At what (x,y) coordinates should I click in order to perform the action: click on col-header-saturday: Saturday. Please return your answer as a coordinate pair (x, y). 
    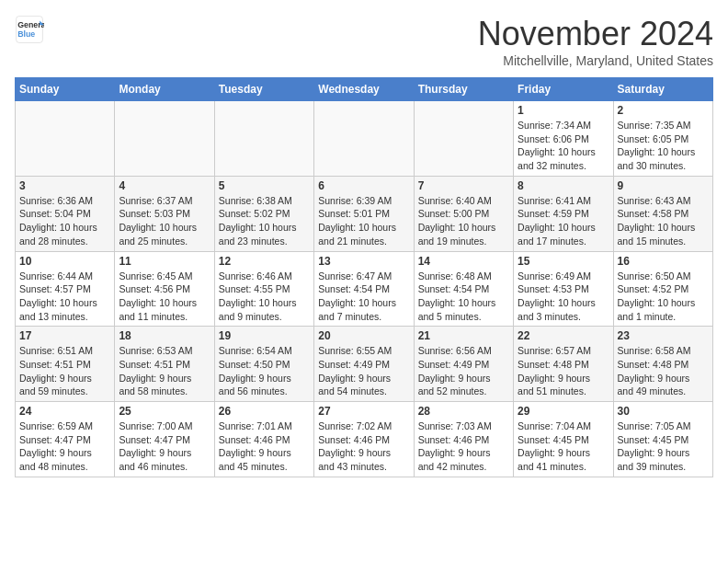
    Looking at the image, I should click on (663, 90).